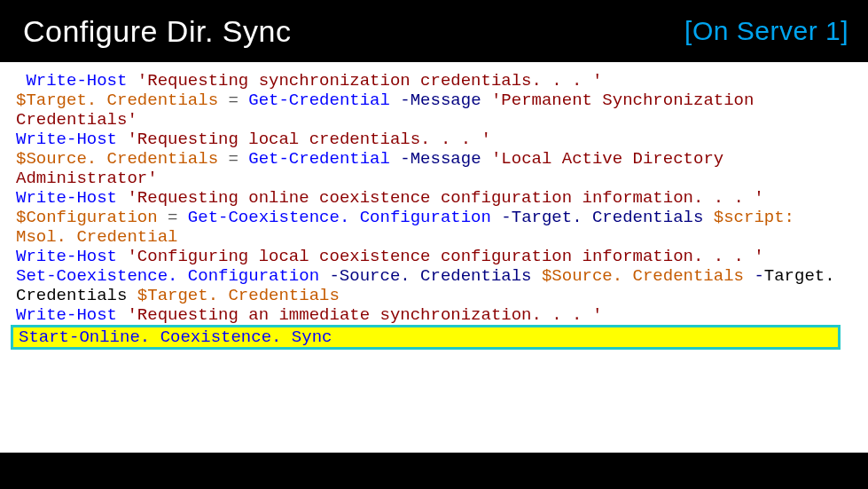 The image size is (868, 489). Describe the element at coordinates (766, 31) in the screenshot. I see `slide-subtitle: [On Server 1]` at that location.